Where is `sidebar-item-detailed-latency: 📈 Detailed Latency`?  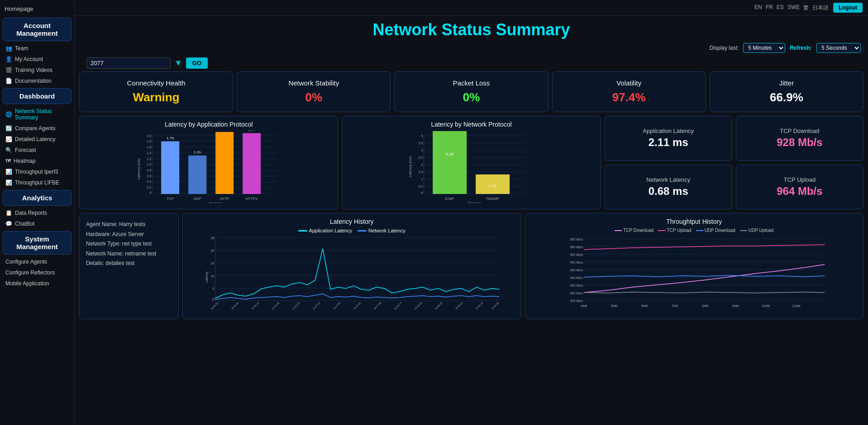
sidebar-item-detailed-latency: 📈 Detailed Latency is located at coordinates (37, 139).